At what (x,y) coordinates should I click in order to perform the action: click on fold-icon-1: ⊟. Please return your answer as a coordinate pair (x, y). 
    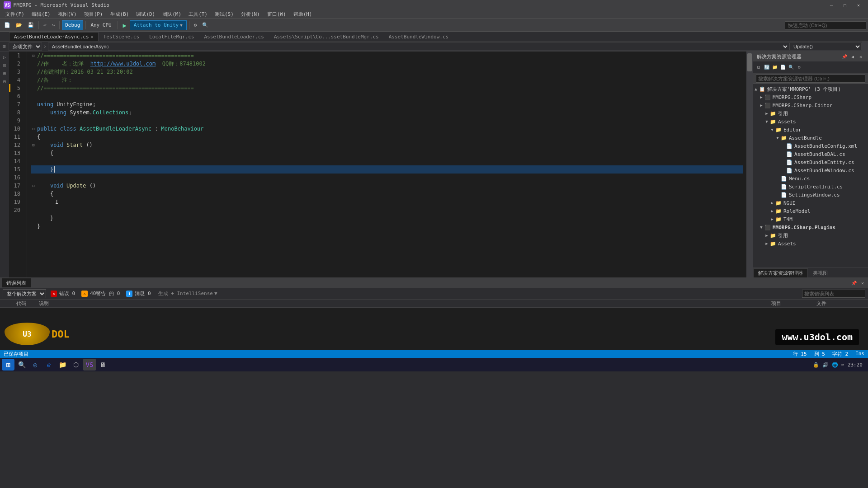
    Looking at the image, I should click on (33, 56).